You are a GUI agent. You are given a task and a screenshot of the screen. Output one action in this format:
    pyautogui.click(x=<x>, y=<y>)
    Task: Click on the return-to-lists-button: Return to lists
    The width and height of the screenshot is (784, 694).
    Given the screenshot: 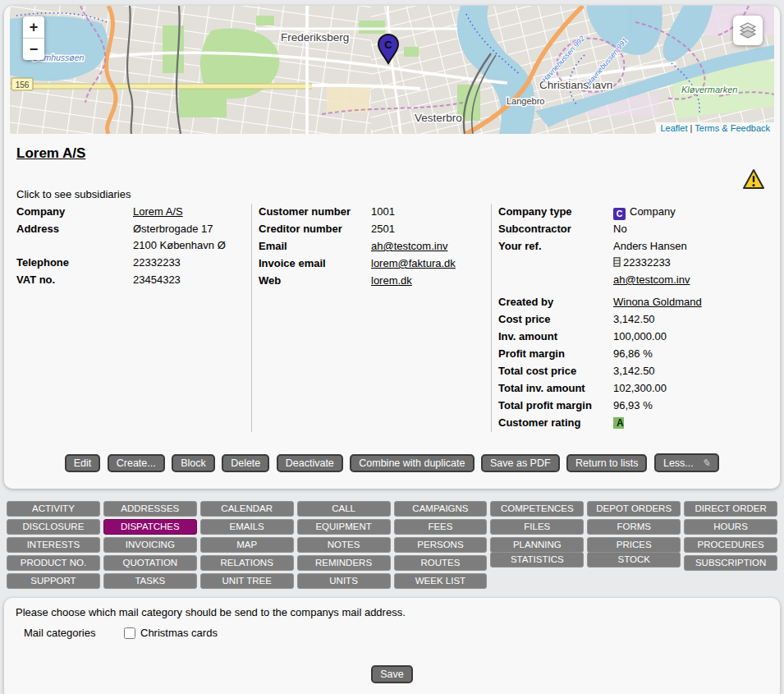 What is the action you would take?
    pyautogui.click(x=607, y=463)
    